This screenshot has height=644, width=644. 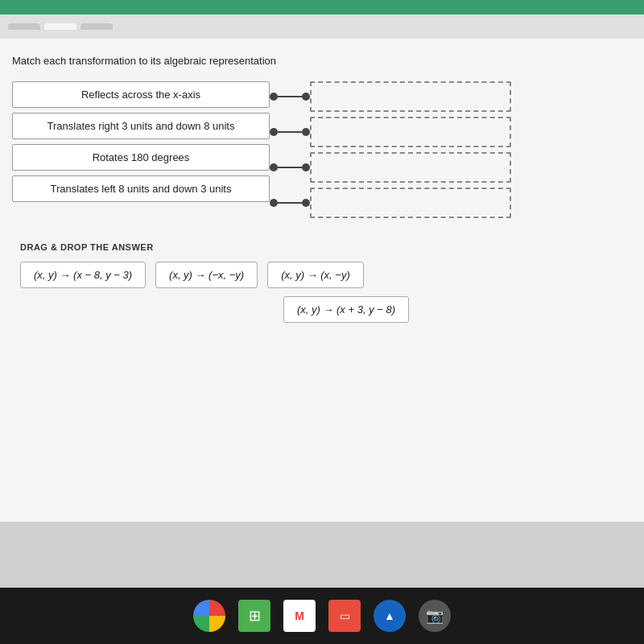 What do you see at coordinates (322, 61) in the screenshot?
I see `instruction-text: Match each transformation to its algebra…` at bounding box center [322, 61].